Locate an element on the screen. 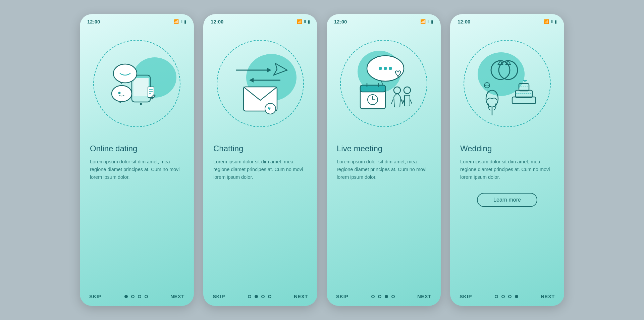  status-icons-3: 📶 Ⅱ ▮ is located at coordinates (427, 21).